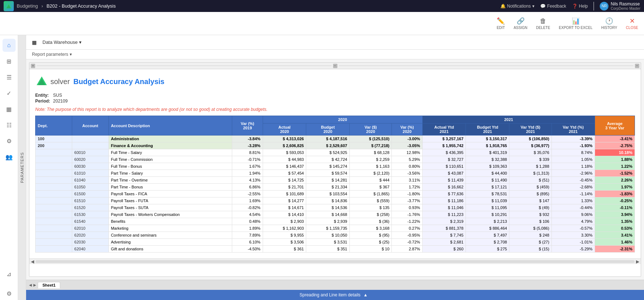 Image resolution: width=644 pixels, height=300 pixels. Describe the element at coordinates (35, 285) in the screenshot. I see `next-sheet-btn: ▶` at that location.